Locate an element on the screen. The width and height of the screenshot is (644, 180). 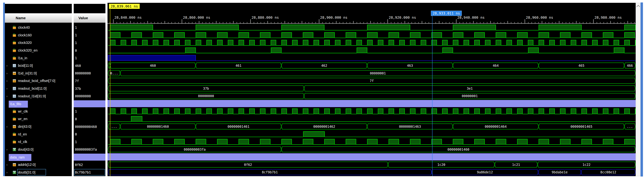
signal-row-l1a_in: l1a_in is located at coordinates (38, 58).